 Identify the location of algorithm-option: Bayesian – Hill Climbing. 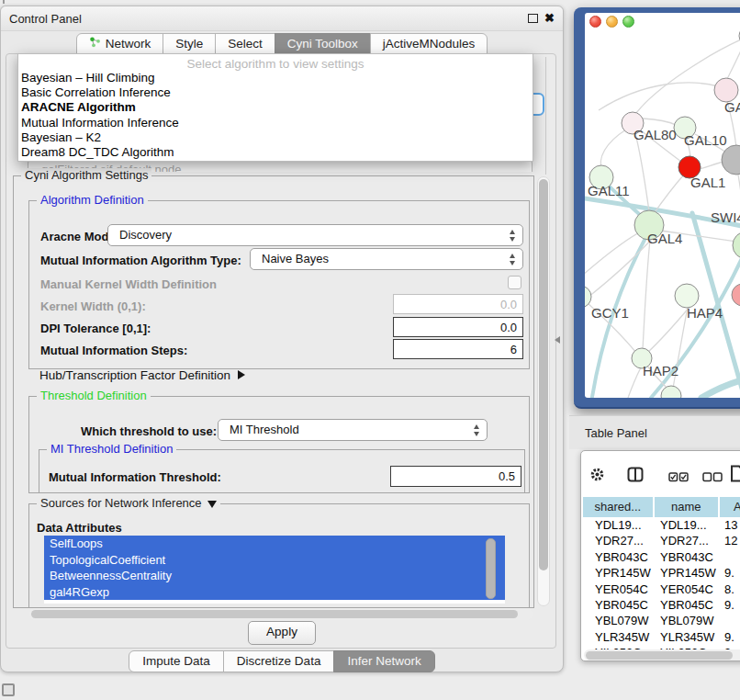
(275, 78).